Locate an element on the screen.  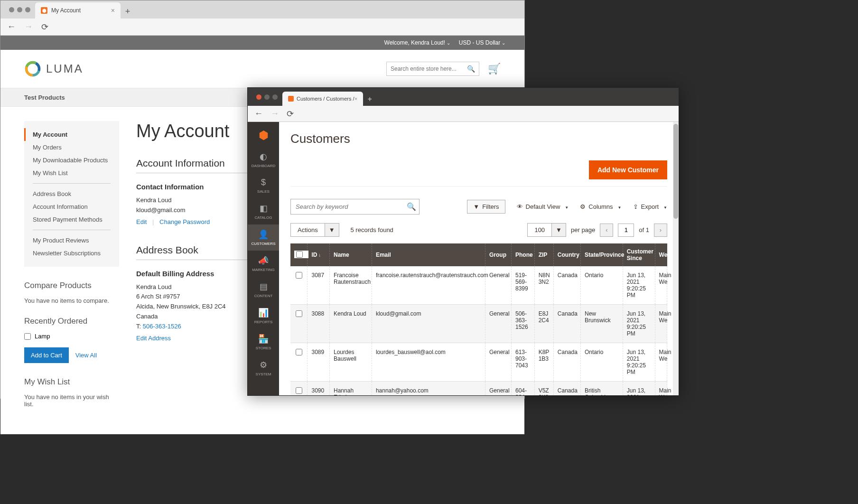
col-since: Customer Since is located at coordinates (639, 255).